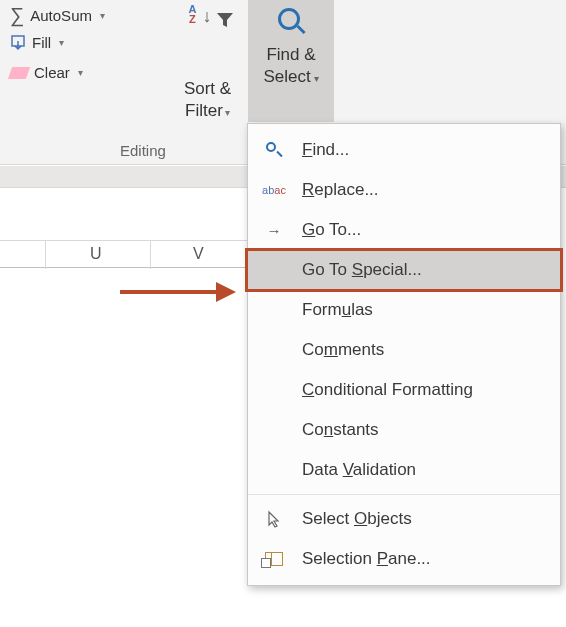  I want to click on column-header-u: U, so click(96, 254).